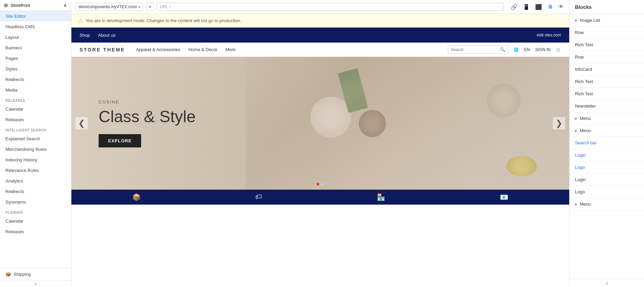  Describe the element at coordinates (6, 5) in the screenshot. I see `grid-icon: ⊞` at that location.